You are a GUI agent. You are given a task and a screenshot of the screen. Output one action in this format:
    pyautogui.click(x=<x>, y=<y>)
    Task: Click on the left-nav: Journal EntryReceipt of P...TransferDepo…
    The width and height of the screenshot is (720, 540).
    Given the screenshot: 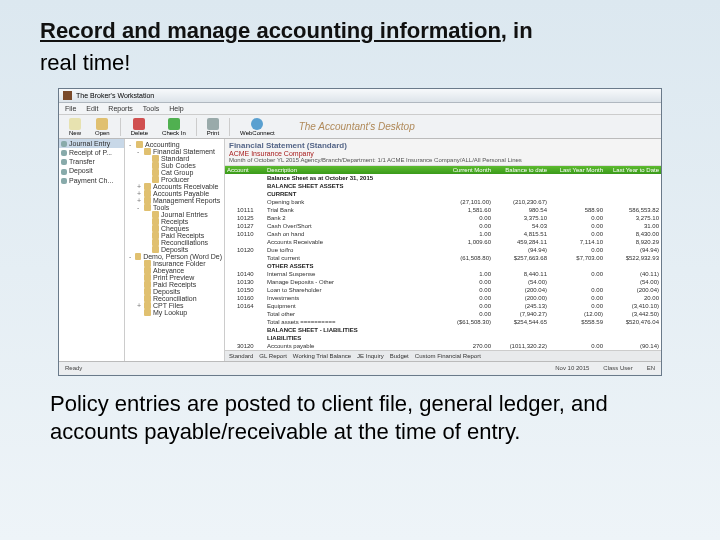 What is the action you would take?
    pyautogui.click(x=92, y=250)
    